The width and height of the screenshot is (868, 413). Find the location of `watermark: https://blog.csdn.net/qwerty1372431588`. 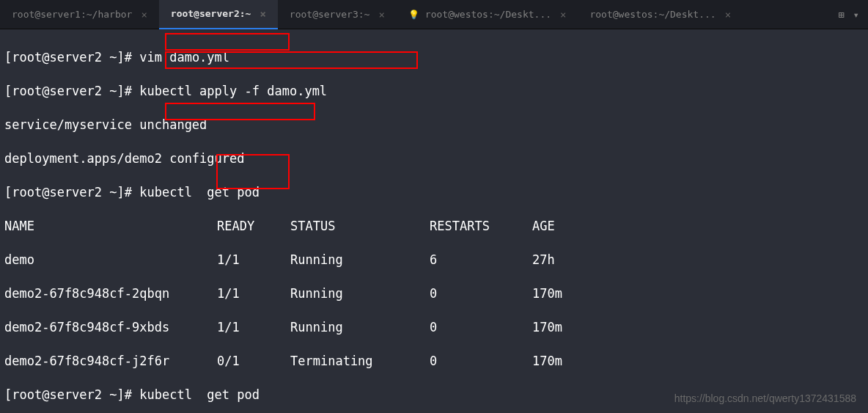

watermark: https://blog.csdn.net/qwerty1372431588 is located at coordinates (765, 398).